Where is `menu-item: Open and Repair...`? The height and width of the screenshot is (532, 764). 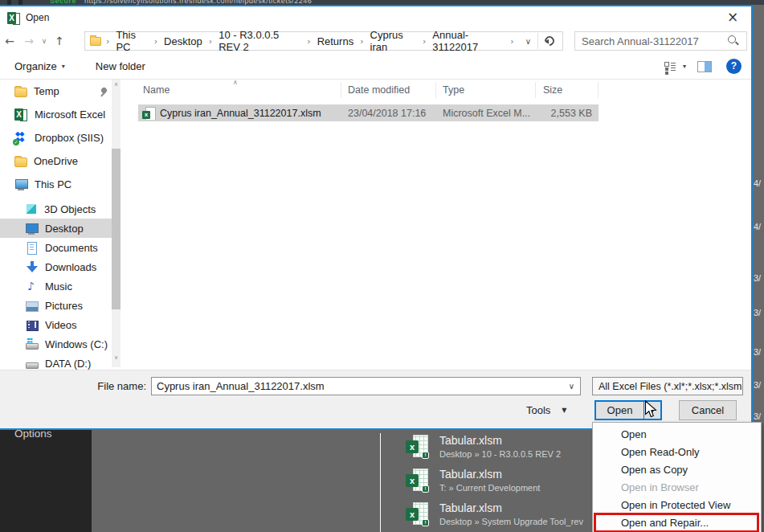 menu-item: Open and Repair... is located at coordinates (676, 523).